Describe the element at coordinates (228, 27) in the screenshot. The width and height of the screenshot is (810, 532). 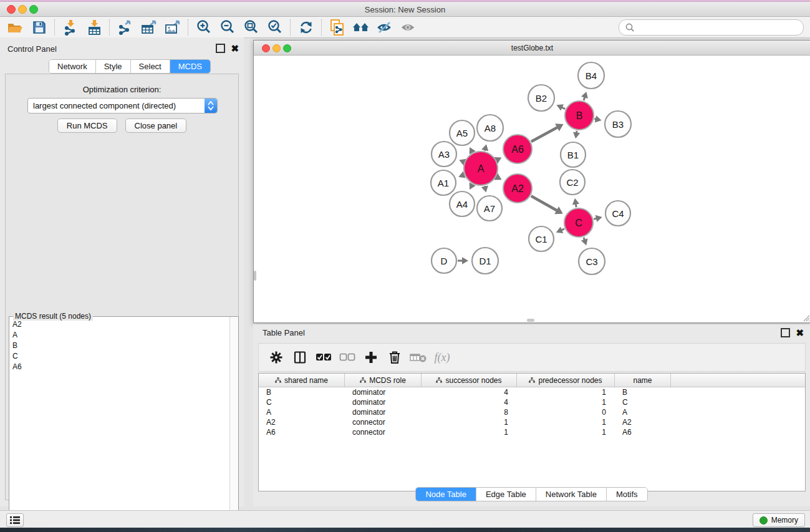
I see `zoom-out-button` at that location.